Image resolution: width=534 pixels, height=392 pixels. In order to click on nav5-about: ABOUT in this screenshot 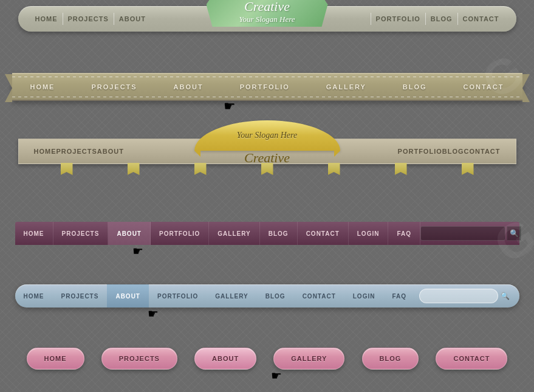, I will do `click(128, 296)`.